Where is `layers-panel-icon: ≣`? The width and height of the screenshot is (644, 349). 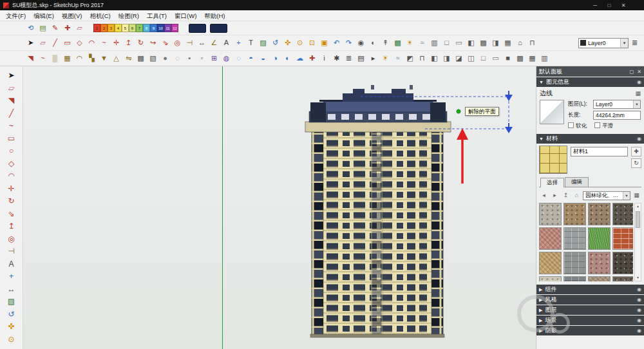
layers-panel-icon: ≣ is located at coordinates (635, 42).